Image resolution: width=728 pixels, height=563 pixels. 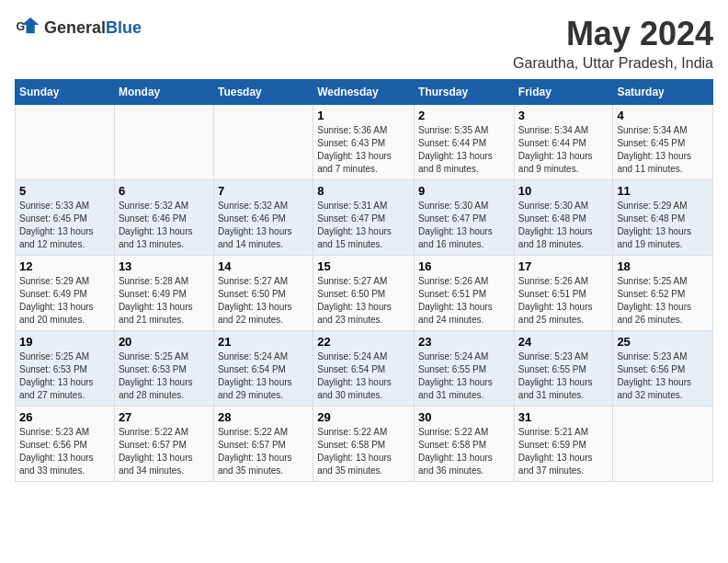 What do you see at coordinates (164, 267) in the screenshot?
I see `day-number: 13` at bounding box center [164, 267].